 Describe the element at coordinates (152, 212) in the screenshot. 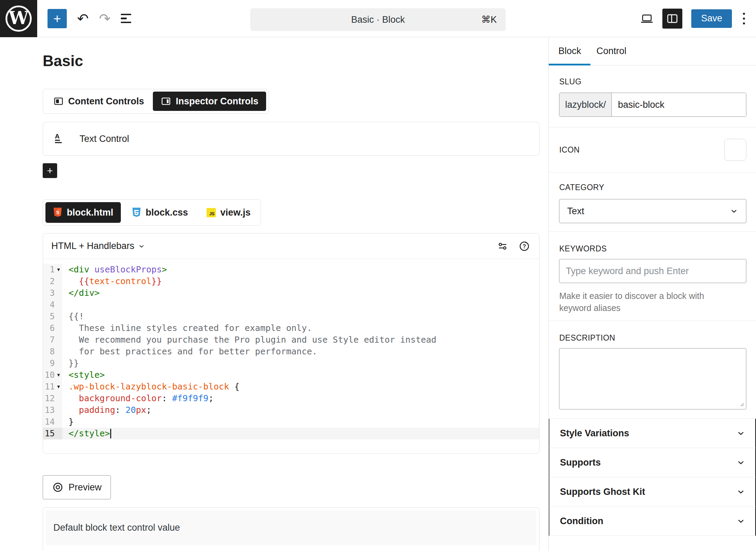

I see `code-file-tabs: 5 block.html block.css` at that location.